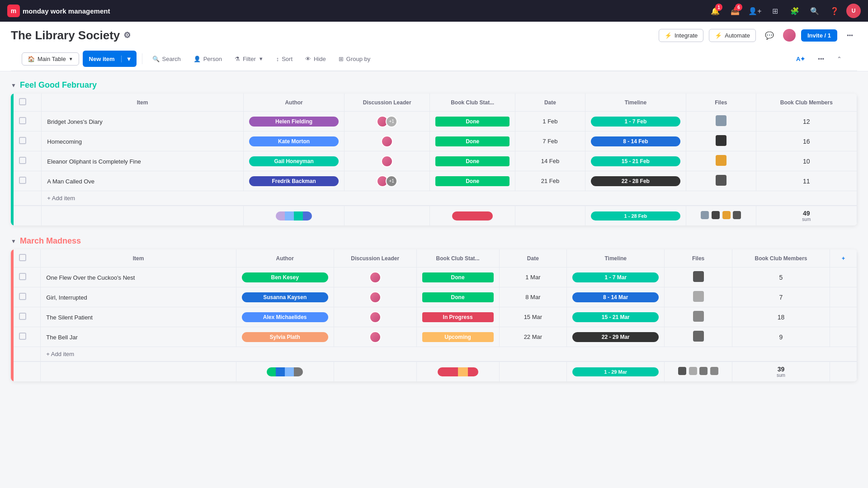  Describe the element at coordinates (844, 258) in the screenshot. I see `add-column-header: +` at that location.